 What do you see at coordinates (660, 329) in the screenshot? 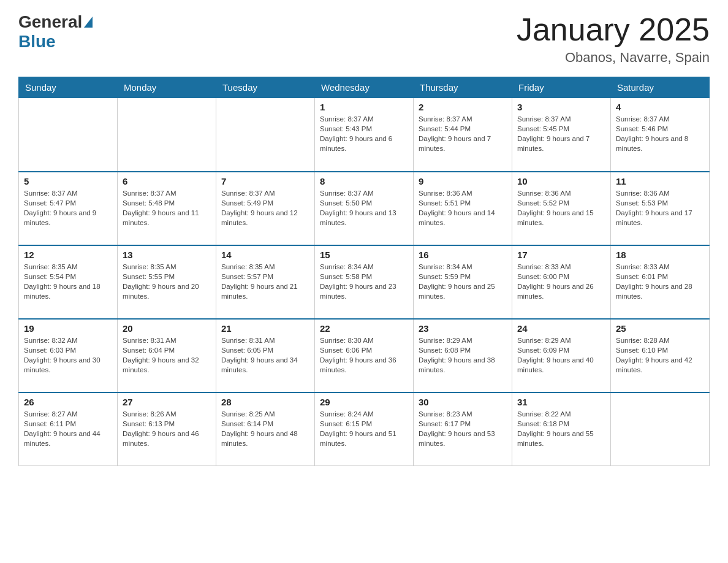
I see `day-number: 25` at bounding box center [660, 329].